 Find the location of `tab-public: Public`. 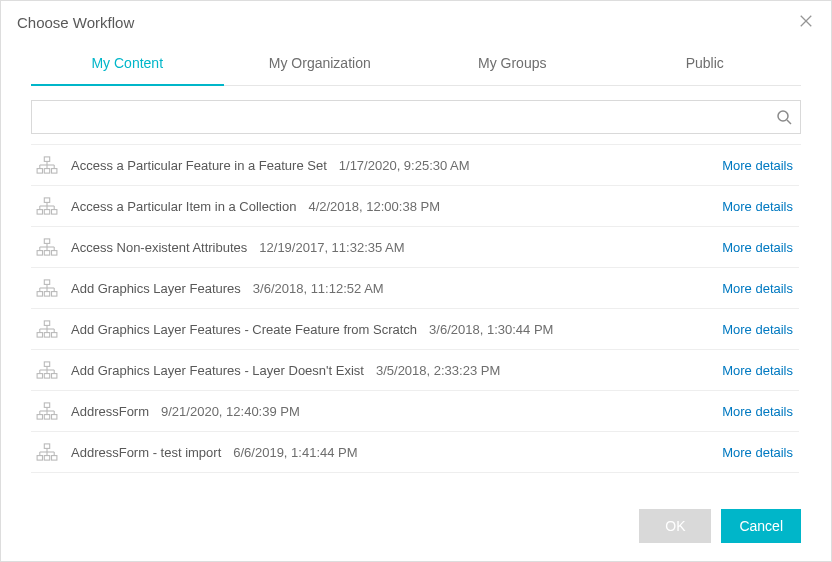

tab-public: Public is located at coordinates (706, 63).